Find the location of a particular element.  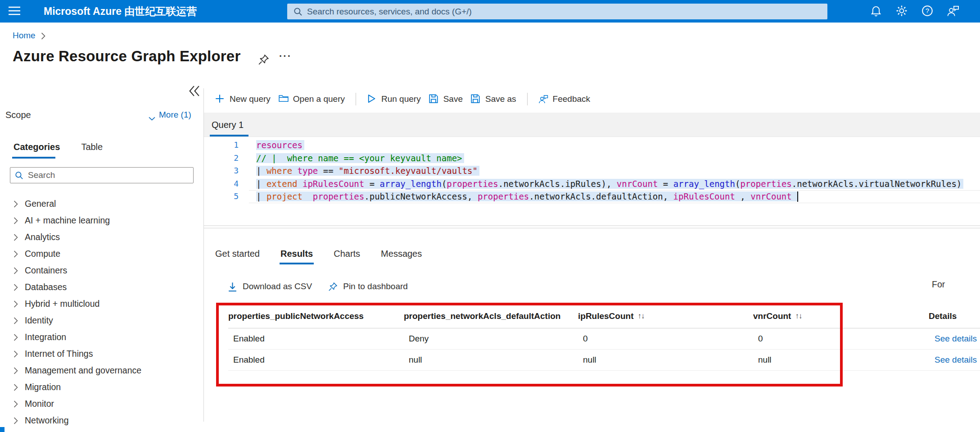

search-icon is located at coordinates (298, 12).